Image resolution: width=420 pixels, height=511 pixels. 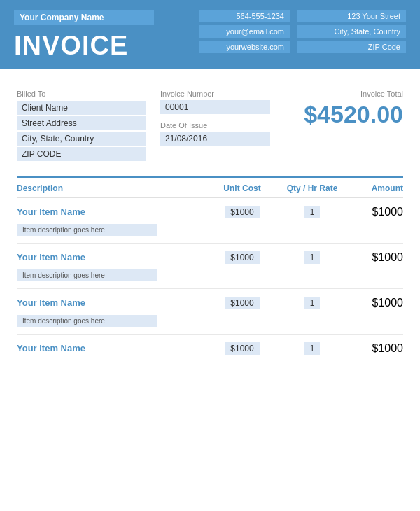 What do you see at coordinates (81, 108) in the screenshot?
I see `client-name: Client Name` at bounding box center [81, 108].